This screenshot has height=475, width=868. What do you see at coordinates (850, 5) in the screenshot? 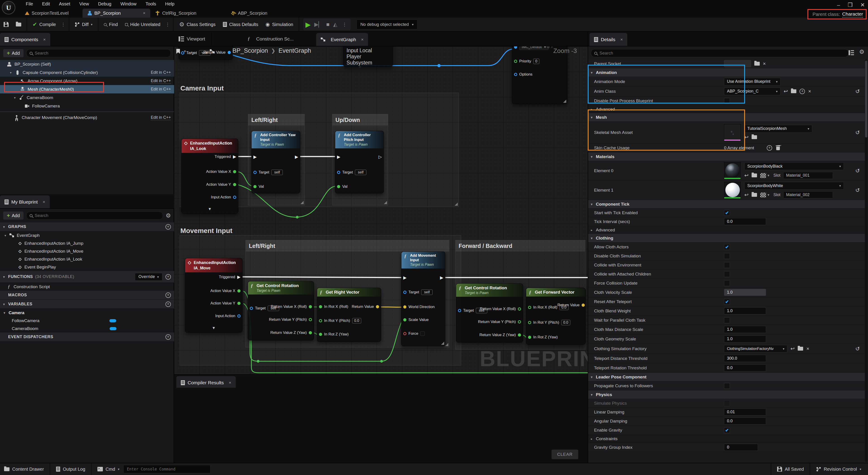
I see `restore-button: ❒` at bounding box center [850, 5].